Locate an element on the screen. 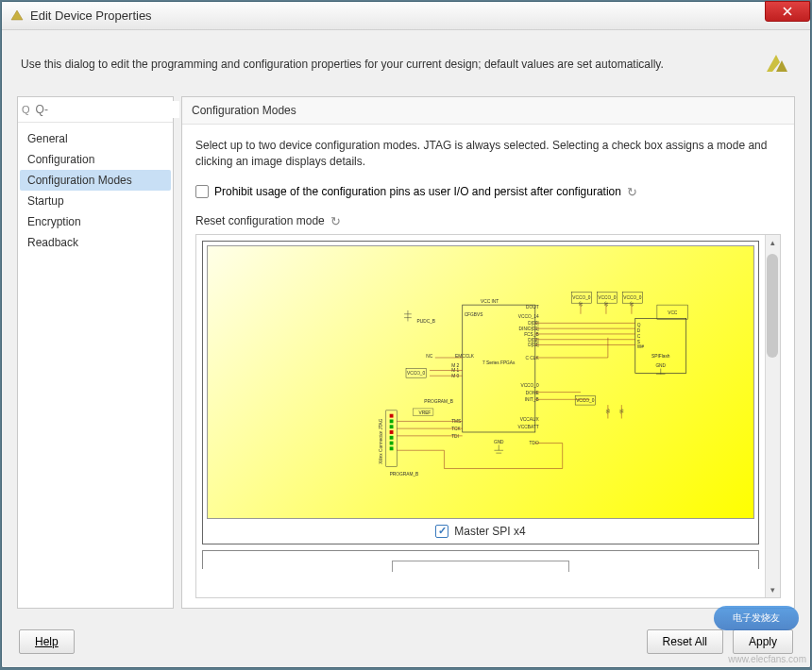 The height and width of the screenshot is (670, 812). svg-text: CFGBVS is located at coordinates (474, 313).